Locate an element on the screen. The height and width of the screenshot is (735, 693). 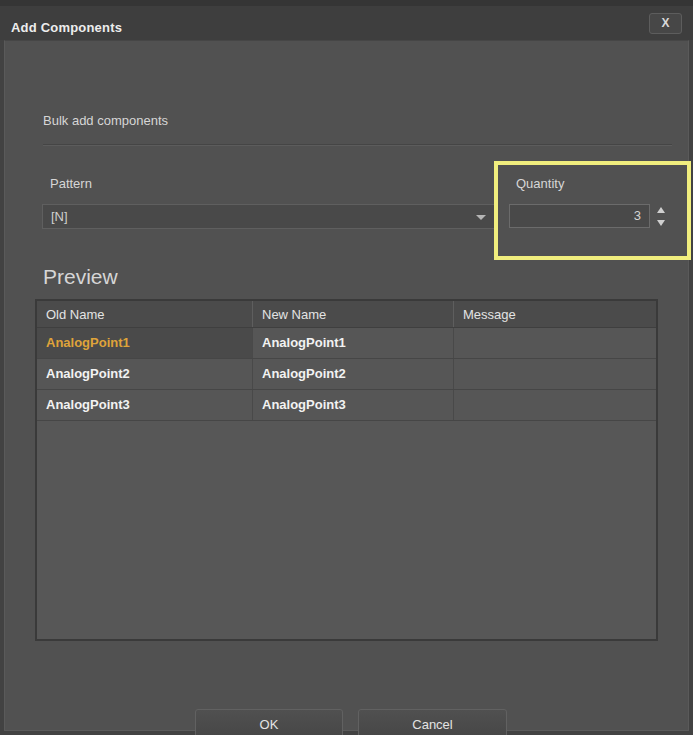
cell-new-name: AnalogPoint3 is located at coordinates (352, 405).